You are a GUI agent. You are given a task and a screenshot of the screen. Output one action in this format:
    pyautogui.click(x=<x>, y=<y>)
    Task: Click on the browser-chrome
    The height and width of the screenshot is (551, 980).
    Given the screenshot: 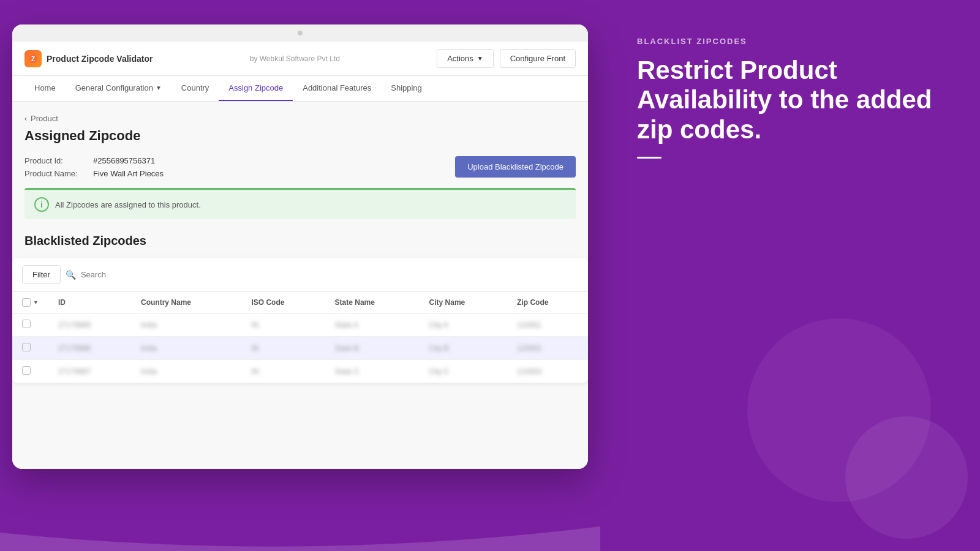 What is the action you would take?
    pyautogui.click(x=300, y=33)
    